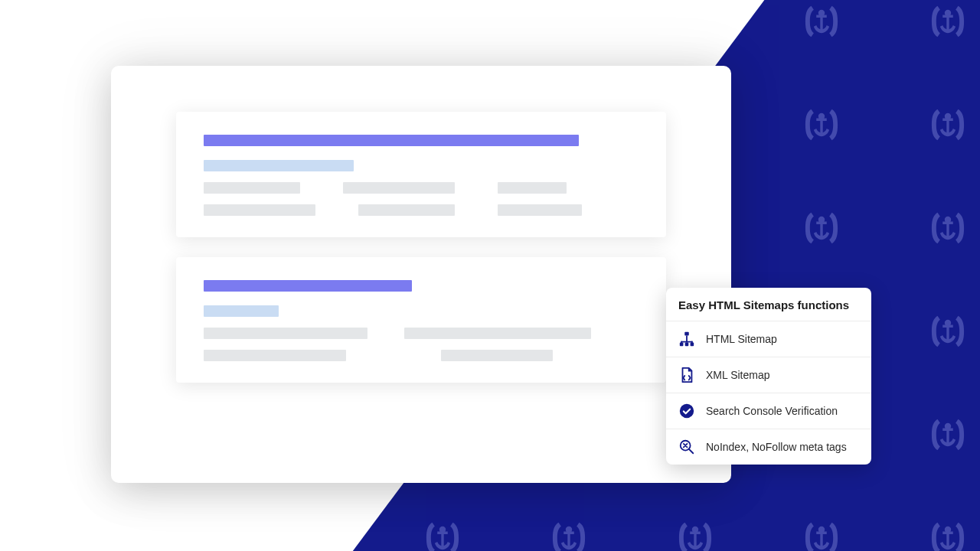 This screenshot has height=551, width=980. I want to click on function-item-label: XML Sitemap, so click(738, 375).